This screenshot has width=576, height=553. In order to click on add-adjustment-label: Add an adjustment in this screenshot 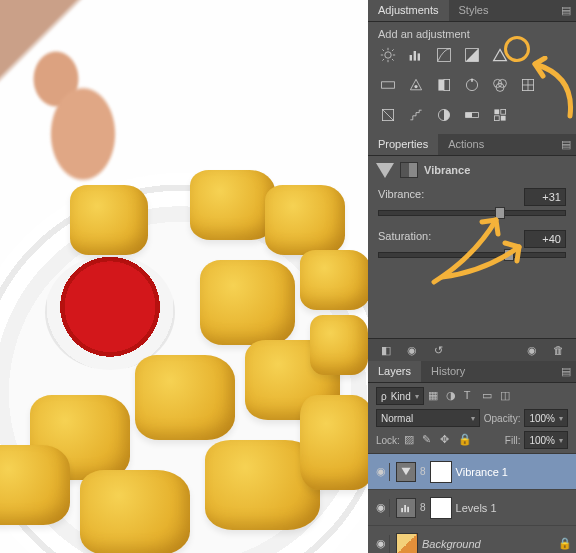, I will do `click(472, 33)`.